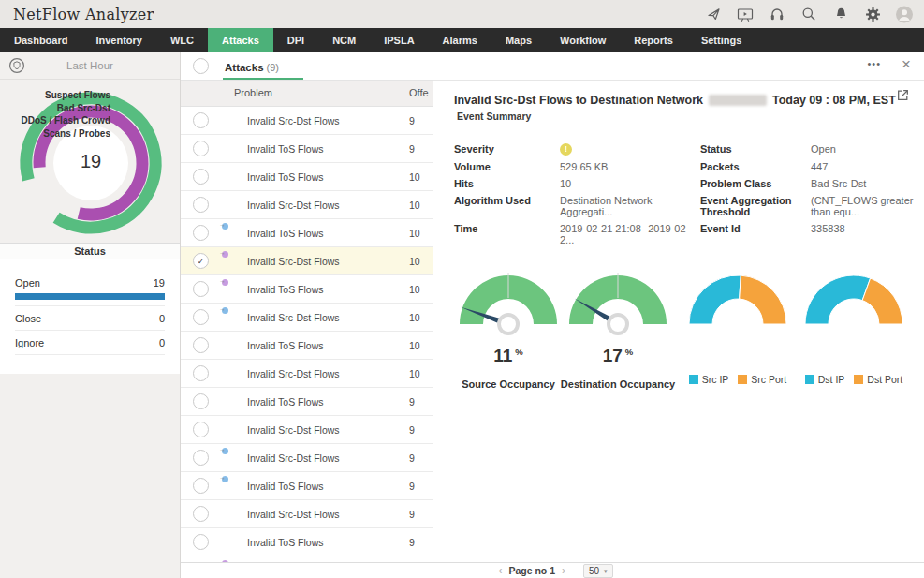 The image size is (924, 578). I want to click on nav-tab: Alarms, so click(461, 40).